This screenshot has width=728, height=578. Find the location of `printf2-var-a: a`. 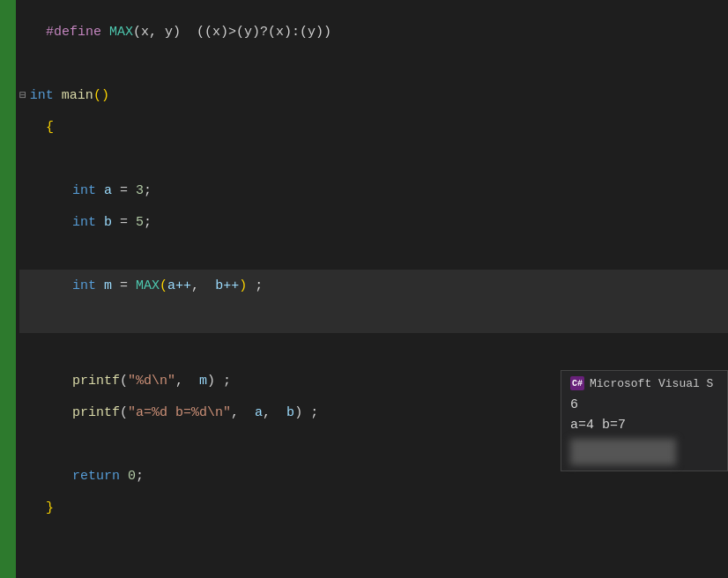

printf2-var-a: a is located at coordinates (259, 412).